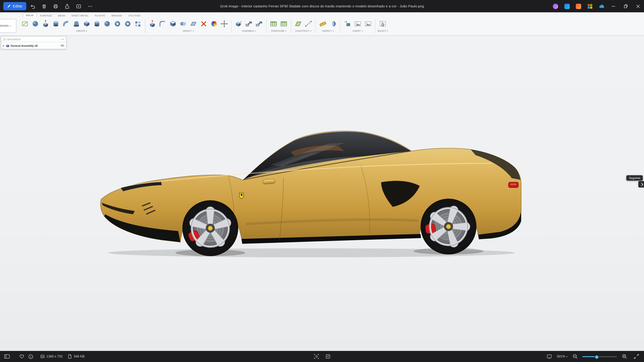 The height and width of the screenshot is (362, 644). Describe the element at coordinates (15, 6) in the screenshot. I see `edit-button: Editar` at that location.